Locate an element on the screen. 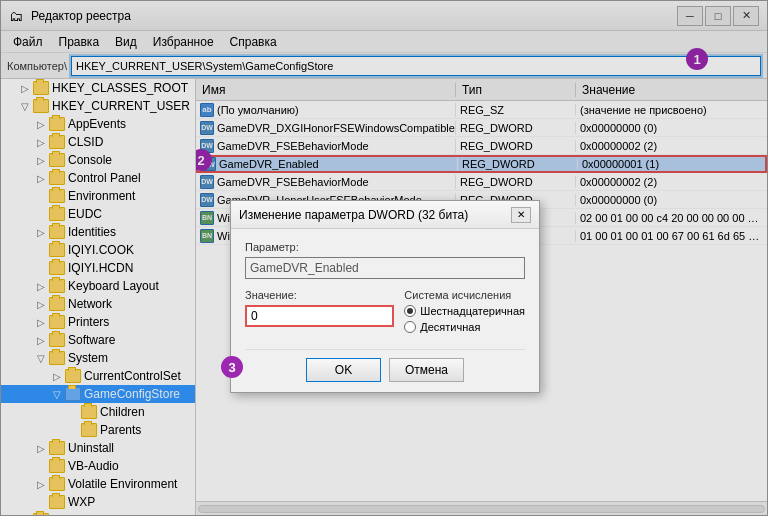  ok-button: OK is located at coordinates (344, 370).